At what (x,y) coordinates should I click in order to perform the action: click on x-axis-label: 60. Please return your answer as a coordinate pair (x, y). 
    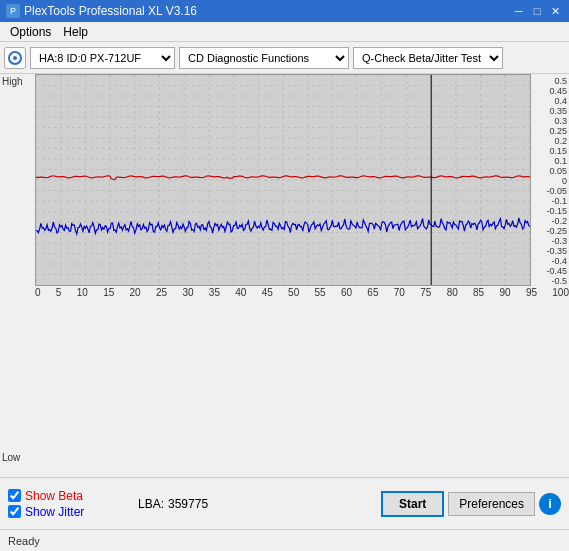
    Looking at the image, I should click on (346, 382).